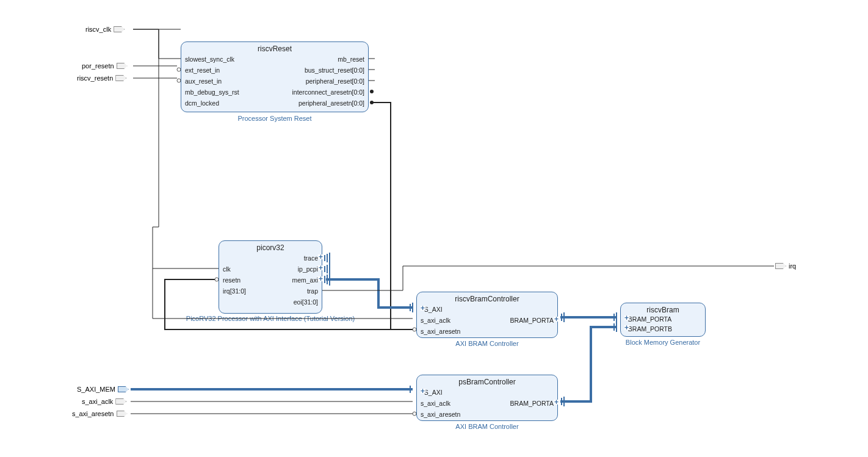 This screenshot has width=868, height=457. I want to click on port-label: riscv_resetn, so click(95, 78).